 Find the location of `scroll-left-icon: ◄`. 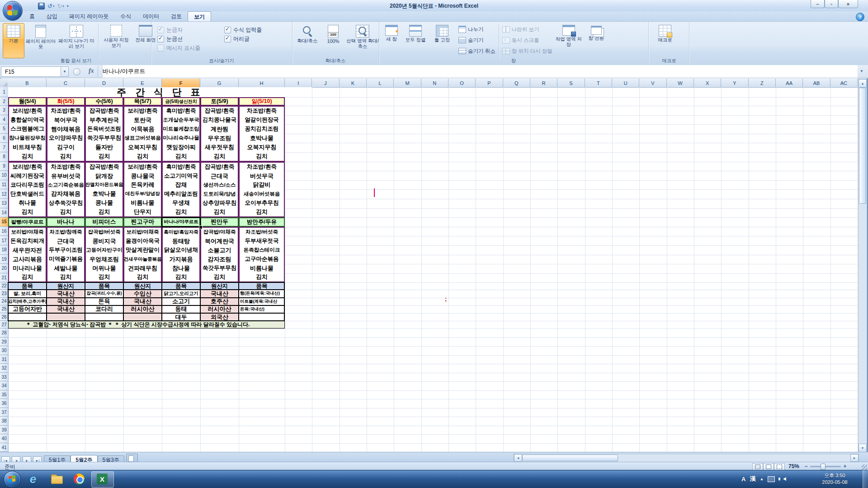

scroll-left-icon: ◄ is located at coordinates (518, 458).